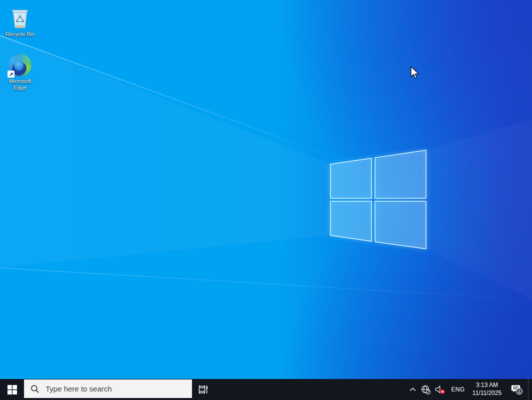 The height and width of the screenshot is (400, 532). What do you see at coordinates (203, 389) in the screenshot?
I see `task-view-icon` at bounding box center [203, 389].